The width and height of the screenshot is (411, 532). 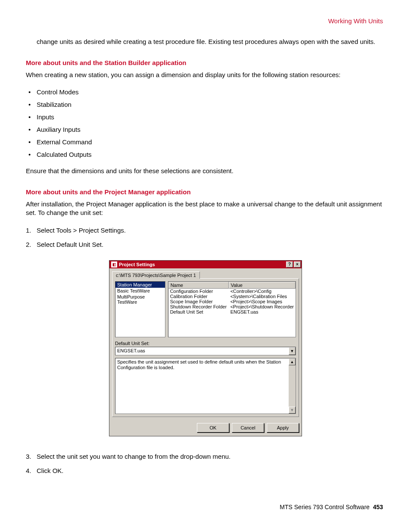 What do you see at coordinates (202, 351) in the screenshot?
I see `dropdown-value: ENGSET.uas` at bounding box center [202, 351].